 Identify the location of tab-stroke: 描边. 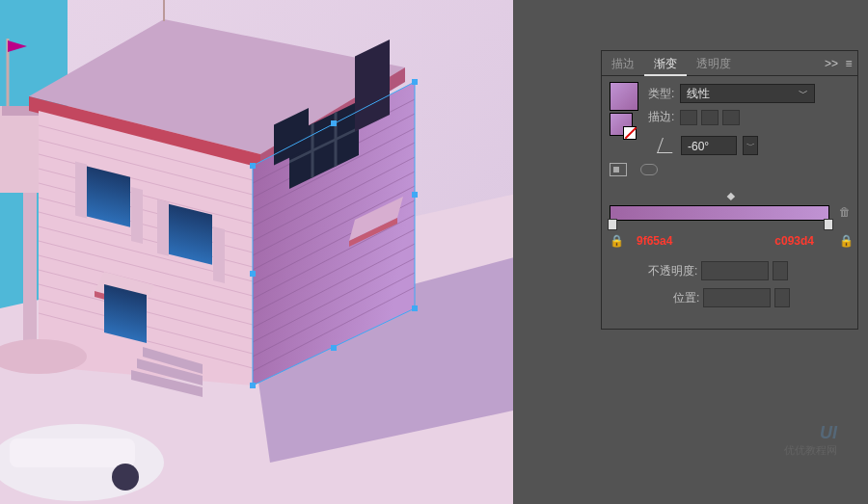
(623, 64).